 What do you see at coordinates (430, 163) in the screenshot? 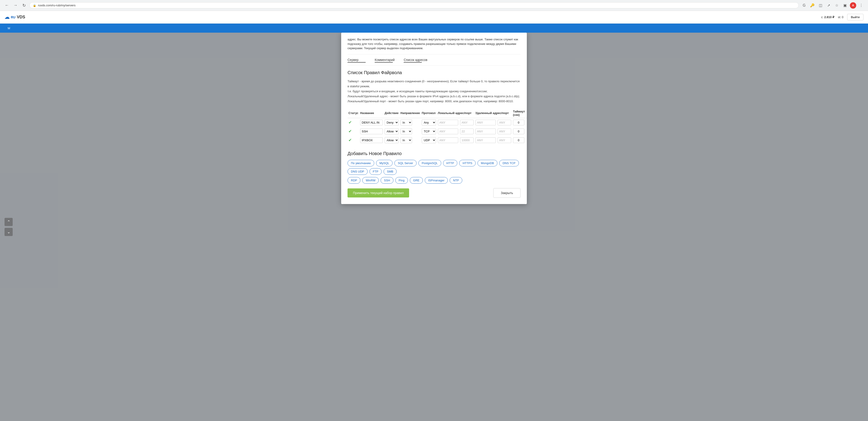
I see `preset-postgresql-button: PostgreSQL` at bounding box center [430, 163].